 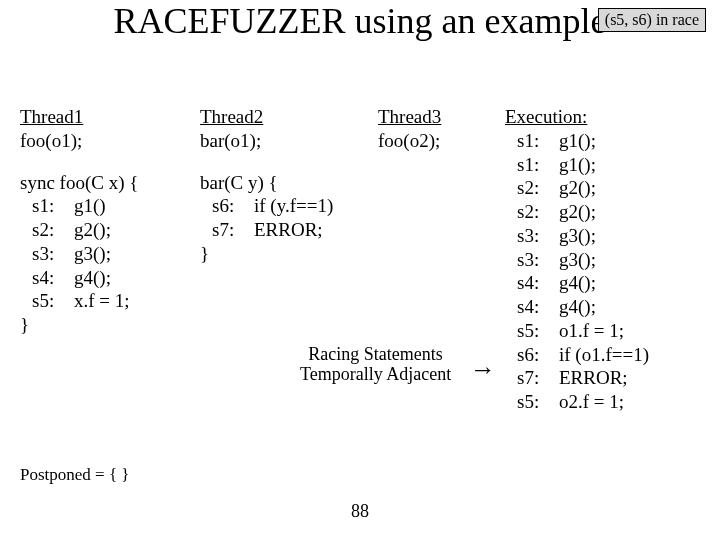 I want to click on foo-close: }, so click(x=105, y=325).